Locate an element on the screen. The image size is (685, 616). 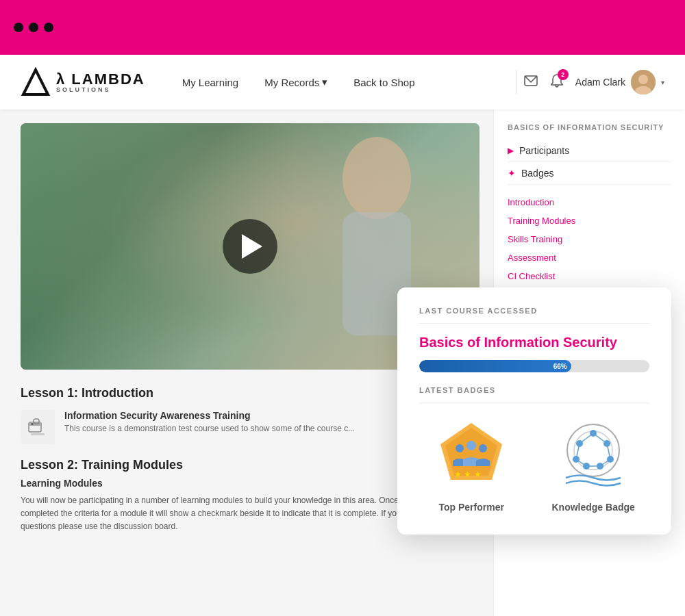
mail-button is located at coordinates (531, 82).